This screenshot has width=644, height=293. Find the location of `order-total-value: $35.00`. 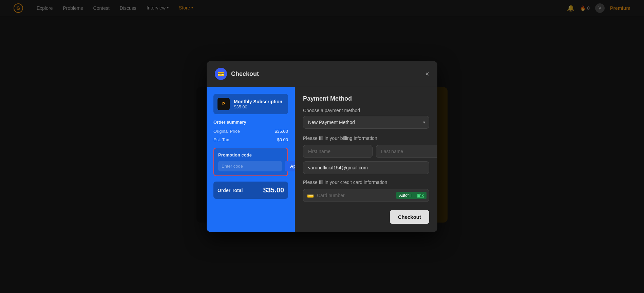

order-total-value: $35.00 is located at coordinates (273, 190).